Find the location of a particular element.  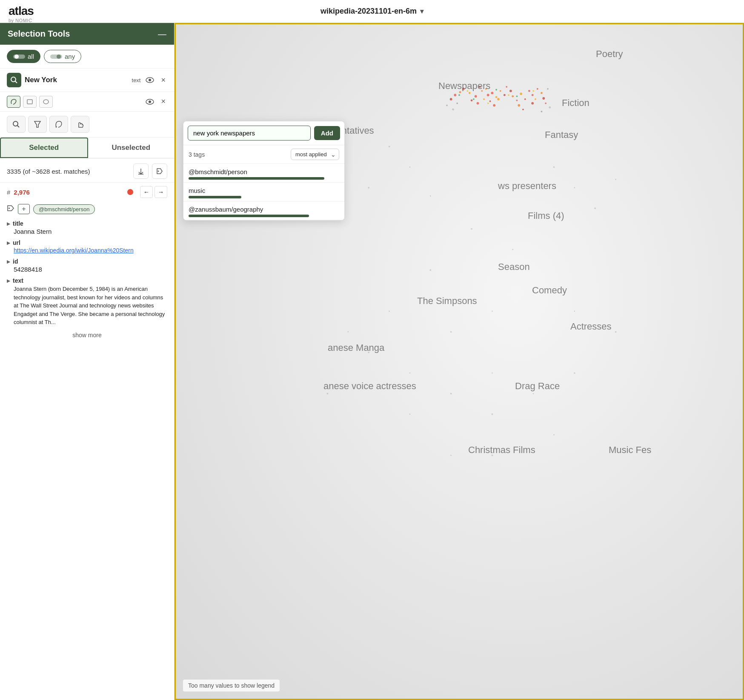

selection-tabs: Selected Unselected is located at coordinates (87, 148).